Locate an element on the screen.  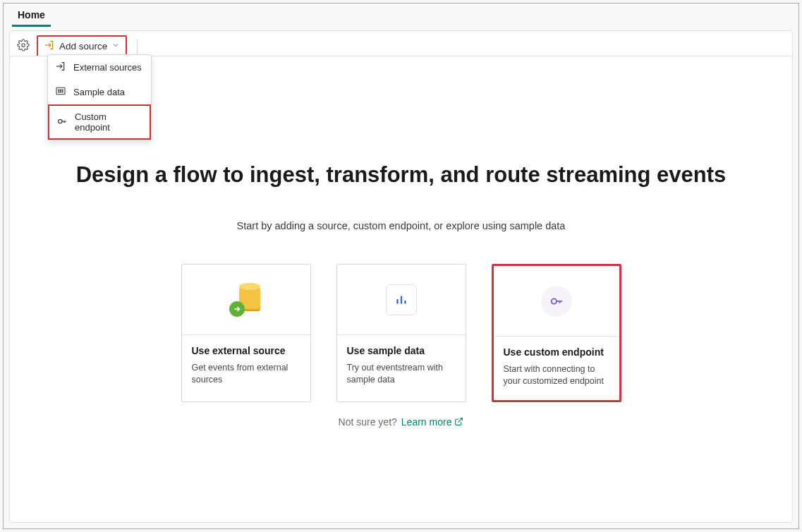
dropdown-item-label: Sample data is located at coordinates (99, 92).